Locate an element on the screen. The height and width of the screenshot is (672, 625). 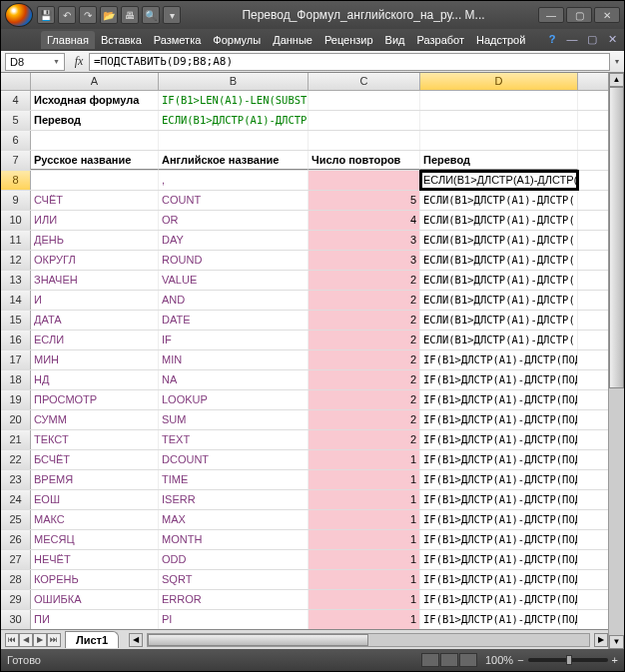
undo-icon: ↶ is located at coordinates (67, 15).